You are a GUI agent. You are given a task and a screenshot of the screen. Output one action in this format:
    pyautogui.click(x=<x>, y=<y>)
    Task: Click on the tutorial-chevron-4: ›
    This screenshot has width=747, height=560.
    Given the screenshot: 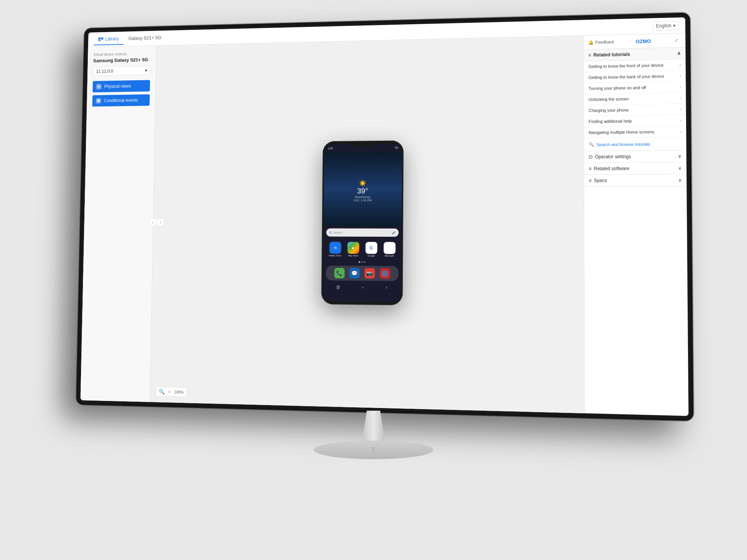 What is the action you would take?
    pyautogui.click(x=681, y=109)
    